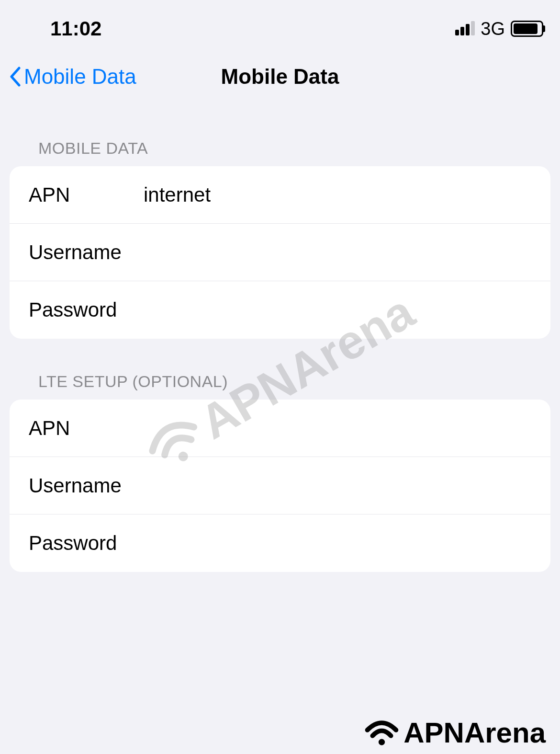 This screenshot has height=754, width=560. I want to click on wifi-icon, so click(382, 733).